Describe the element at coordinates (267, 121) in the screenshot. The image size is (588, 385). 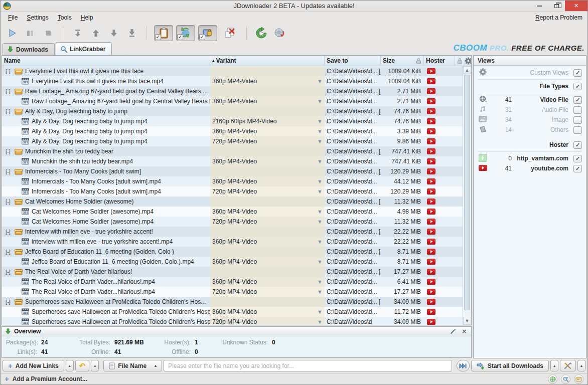
I see `variant-cell: 2160p 60fps MP4-Video▼` at that location.